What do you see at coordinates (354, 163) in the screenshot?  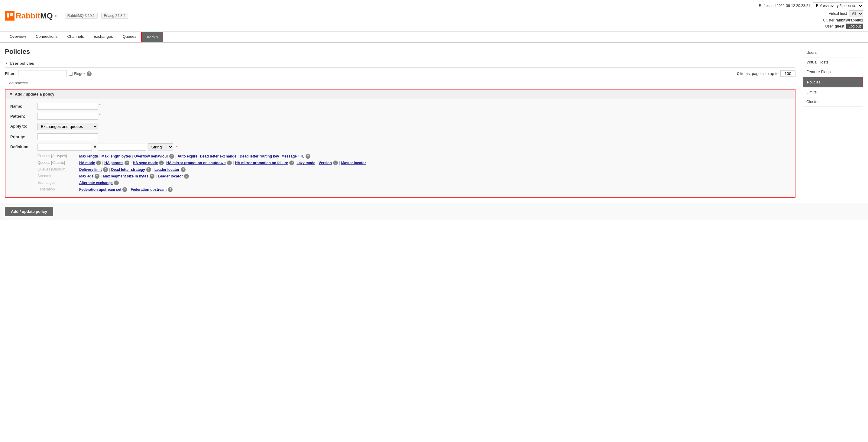 I see `link-master-locator: Master locator` at bounding box center [354, 163].